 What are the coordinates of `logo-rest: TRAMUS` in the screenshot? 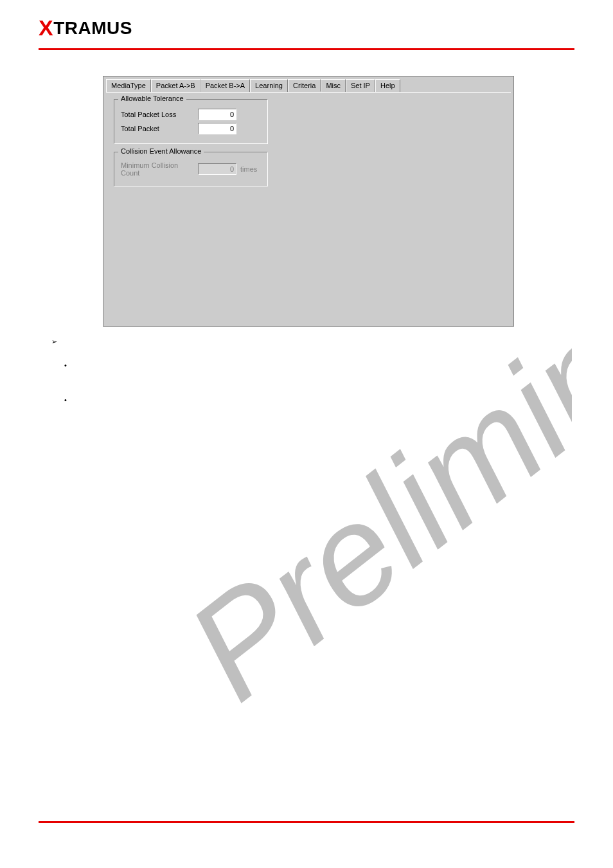 It's located at (93, 28).